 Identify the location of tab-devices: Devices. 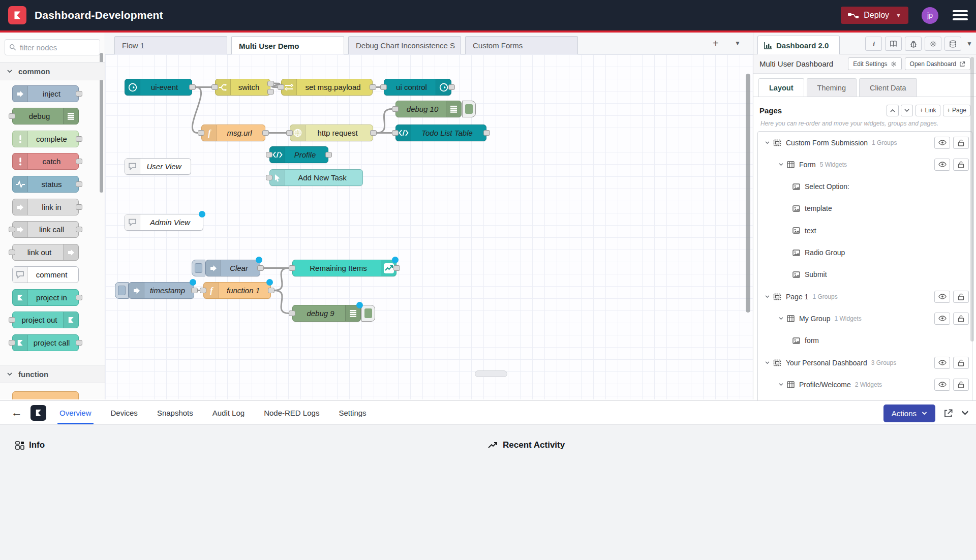
(124, 413).